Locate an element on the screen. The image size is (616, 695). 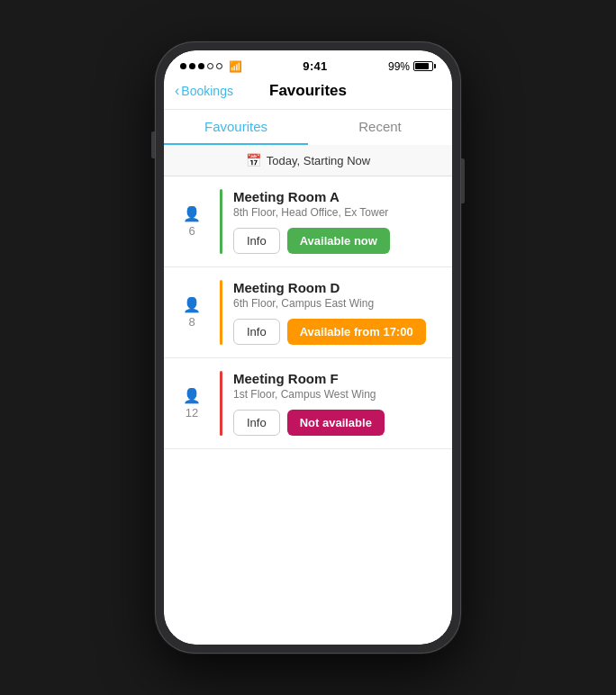
tab-recent: Recent is located at coordinates (380, 128).